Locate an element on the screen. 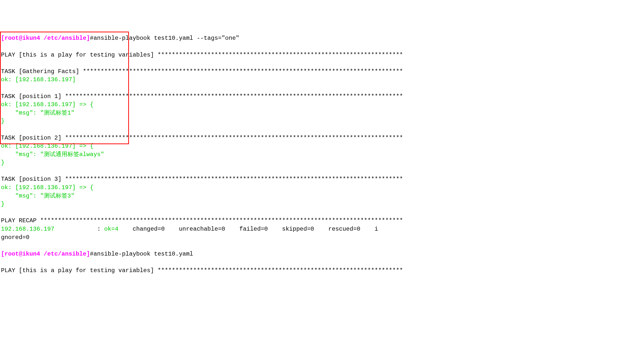 This screenshot has height=341, width=644. task1-ok-line1: ok: [192.168.136.197] => { is located at coordinates (47, 104).